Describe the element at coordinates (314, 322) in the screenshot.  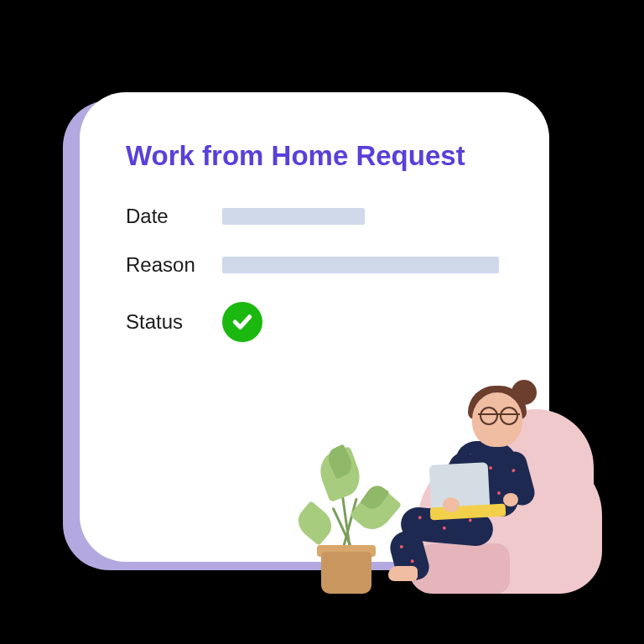
I see `status-row: Status` at that location.